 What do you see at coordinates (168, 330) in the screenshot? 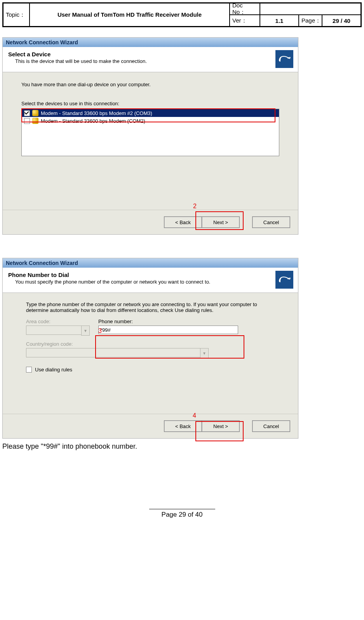
I see `phone-number-input` at bounding box center [168, 330].